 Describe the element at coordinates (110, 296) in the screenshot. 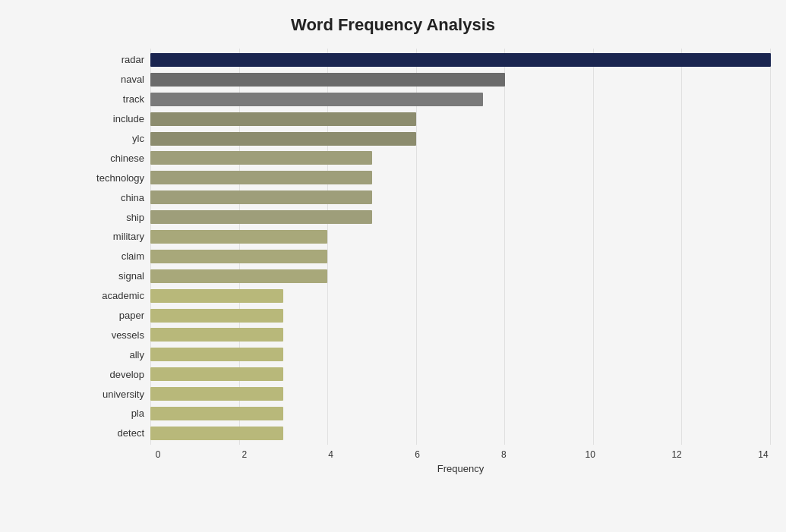

I see `y-label: academic` at that location.